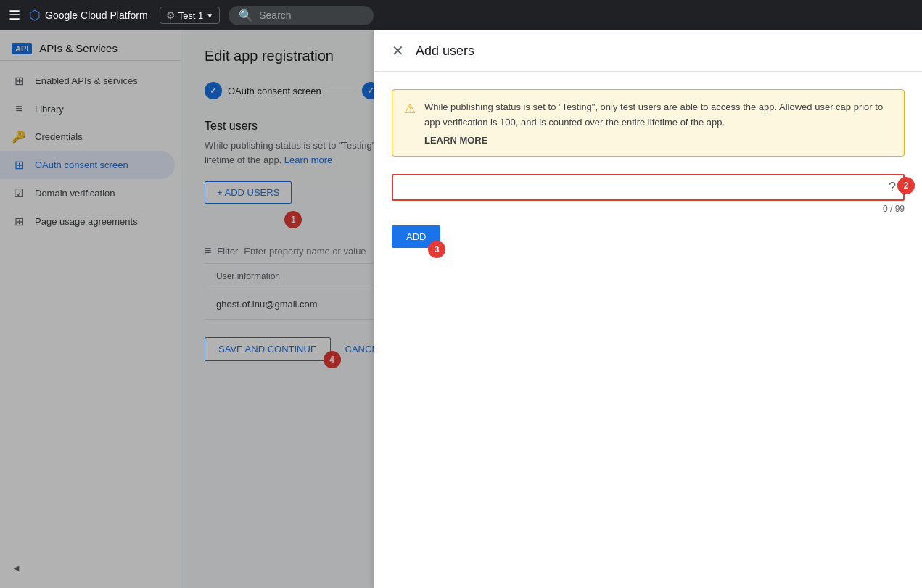 The height and width of the screenshot is (588, 922). What do you see at coordinates (659, 123) in the screenshot?
I see `warning-content: While publishing status is set to "Testi…` at bounding box center [659, 123].